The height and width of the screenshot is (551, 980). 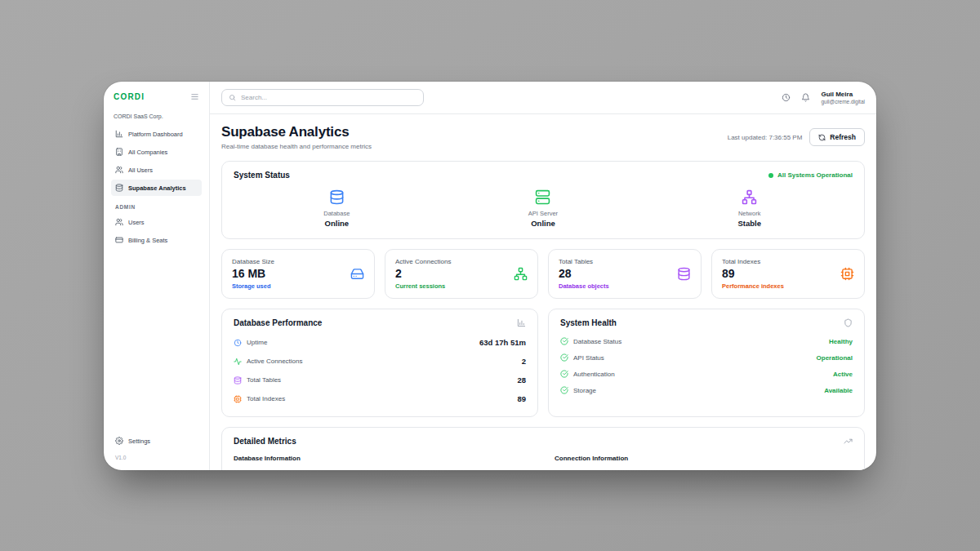 What do you see at coordinates (139, 441) in the screenshot?
I see `sidebar-item-label: Settings` at bounding box center [139, 441].